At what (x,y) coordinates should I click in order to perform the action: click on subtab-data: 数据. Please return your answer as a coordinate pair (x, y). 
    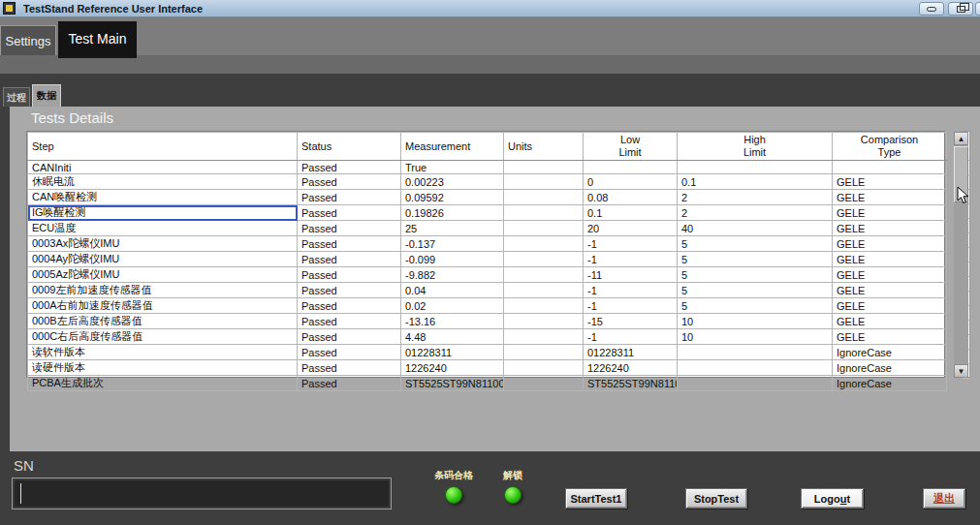
    Looking at the image, I should click on (47, 95).